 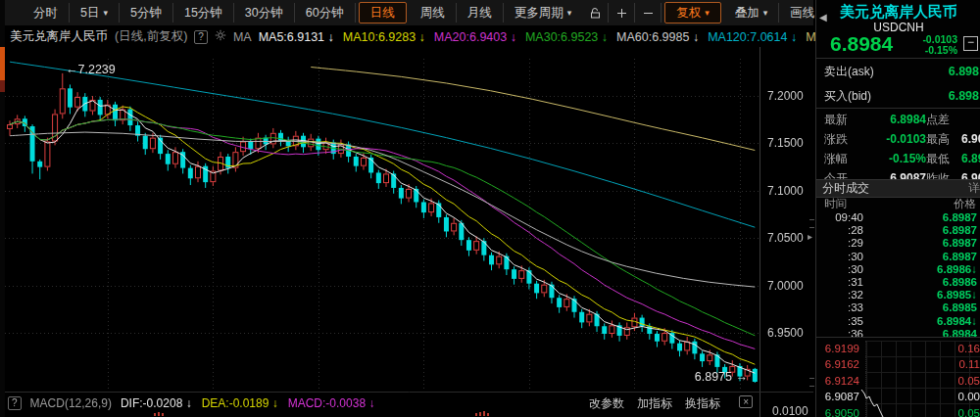 I want to click on intraday-price-line, so click(x=898, y=378).